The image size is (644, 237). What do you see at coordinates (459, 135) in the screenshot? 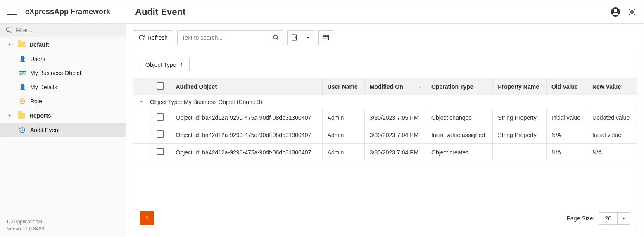
I see `cell-operation-type: Initial value assigned` at bounding box center [459, 135].